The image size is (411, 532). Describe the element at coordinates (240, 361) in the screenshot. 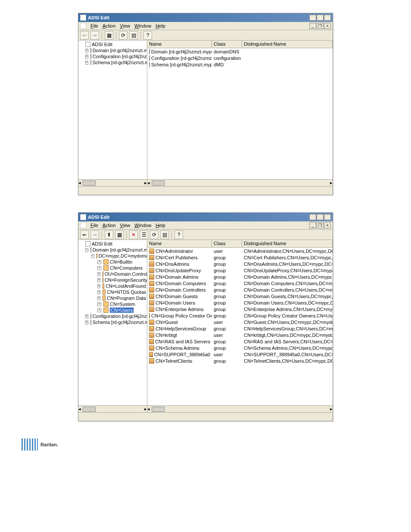

I see `list-row: CN=TelnetClientsgroupCN=TelnetClients,CN…` at that location.